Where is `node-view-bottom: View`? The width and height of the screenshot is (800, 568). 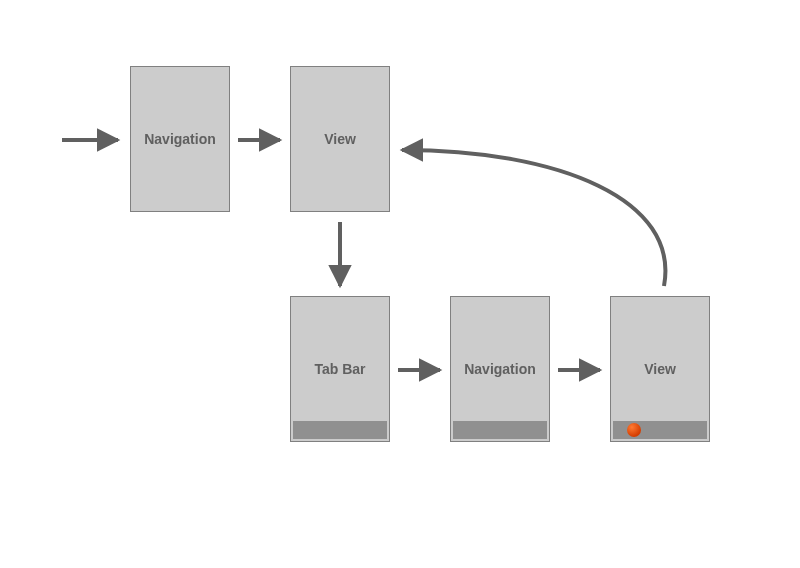
node-view-bottom: View is located at coordinates (660, 369).